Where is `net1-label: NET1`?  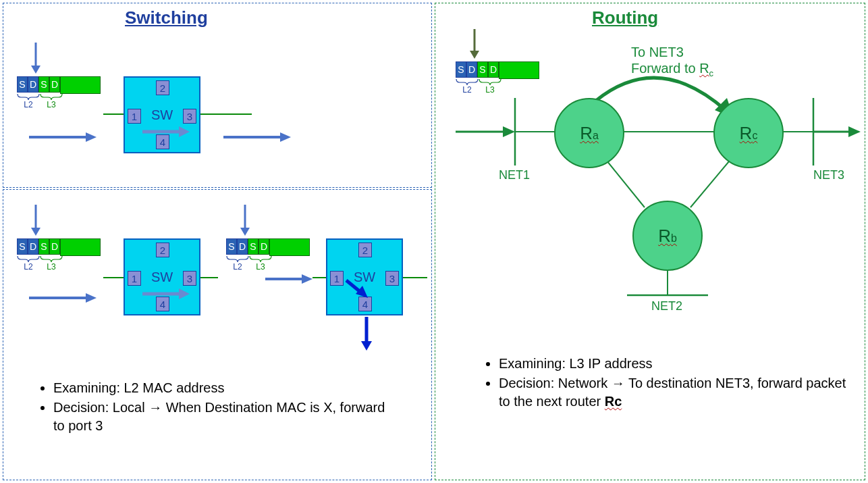 net1-label: NET1 is located at coordinates (514, 176).